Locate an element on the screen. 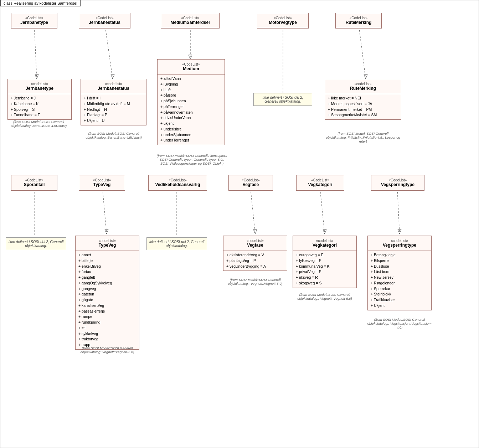 The width and height of the screenshot is (479, 448). motorvegtype-top-name: Motorvegtype is located at coordinates (283, 23).